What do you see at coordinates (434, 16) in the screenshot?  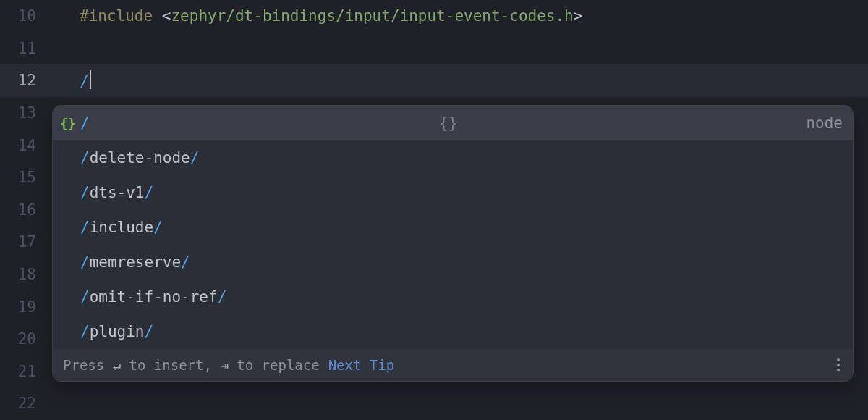 I see `code-line: 10#include <zephyr/dt-bindings/input/inp…` at bounding box center [434, 16].